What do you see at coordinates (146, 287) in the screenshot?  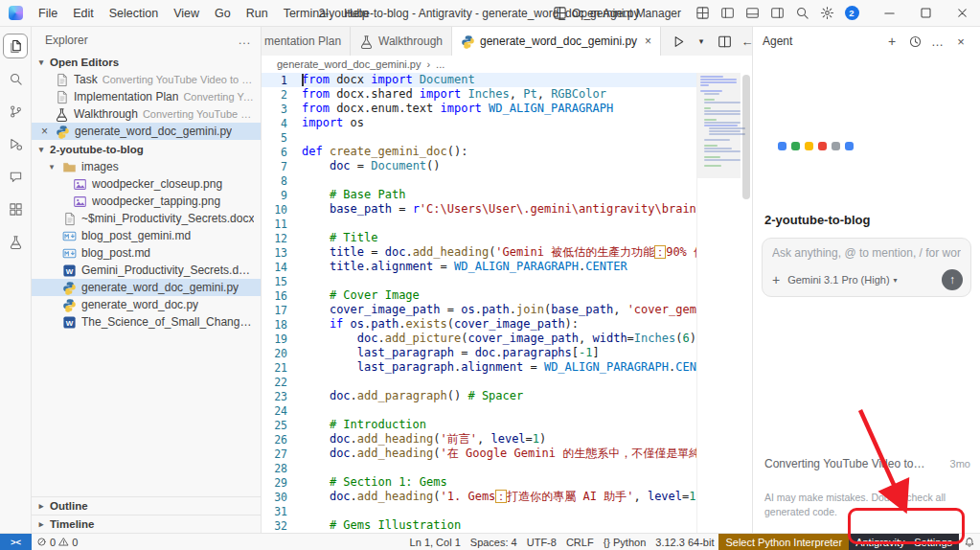 I see `tree-item: generate_word_doc_gemini.py` at bounding box center [146, 287].